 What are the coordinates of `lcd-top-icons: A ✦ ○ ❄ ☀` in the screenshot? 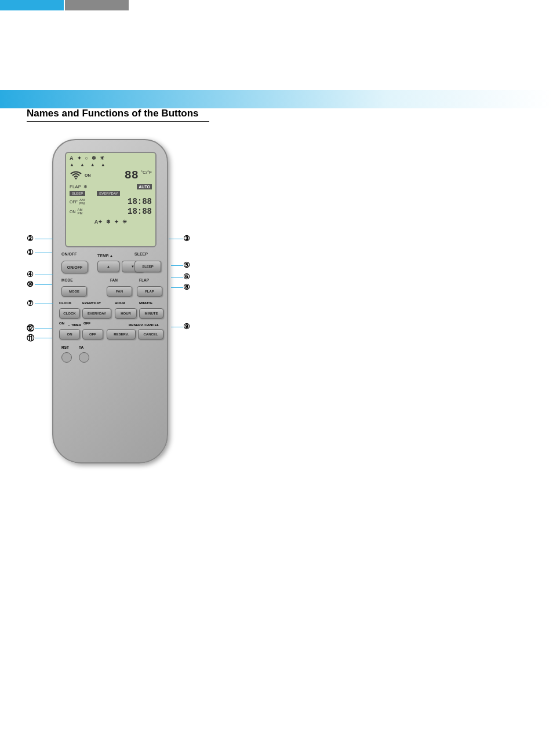 It's located at (111, 158).